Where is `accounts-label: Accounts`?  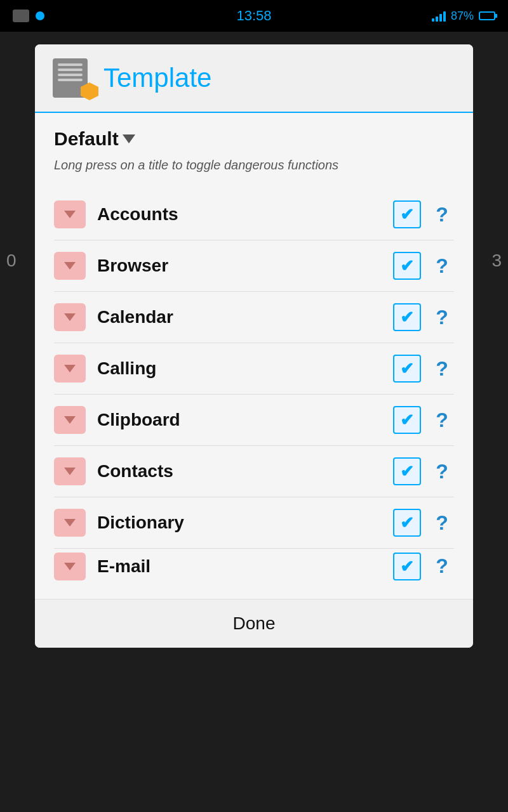
accounts-label: Accounts is located at coordinates (245, 214).